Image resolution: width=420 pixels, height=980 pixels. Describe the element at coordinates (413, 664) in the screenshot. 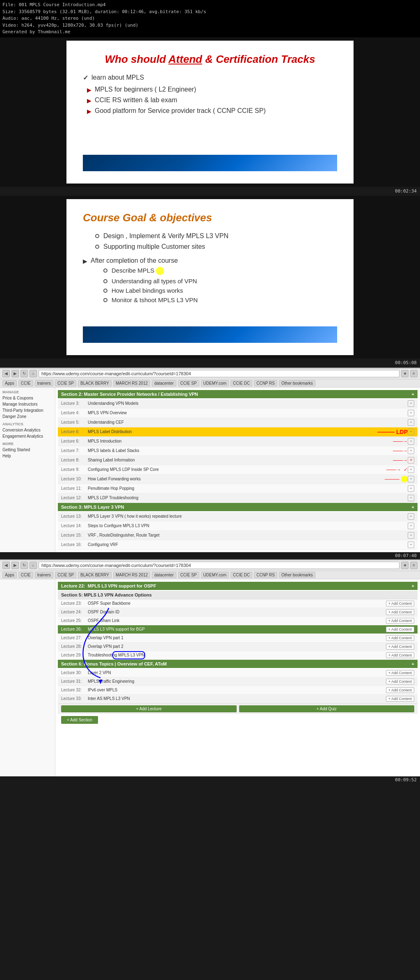

I see `section-toggle-icon6: +` at that location.